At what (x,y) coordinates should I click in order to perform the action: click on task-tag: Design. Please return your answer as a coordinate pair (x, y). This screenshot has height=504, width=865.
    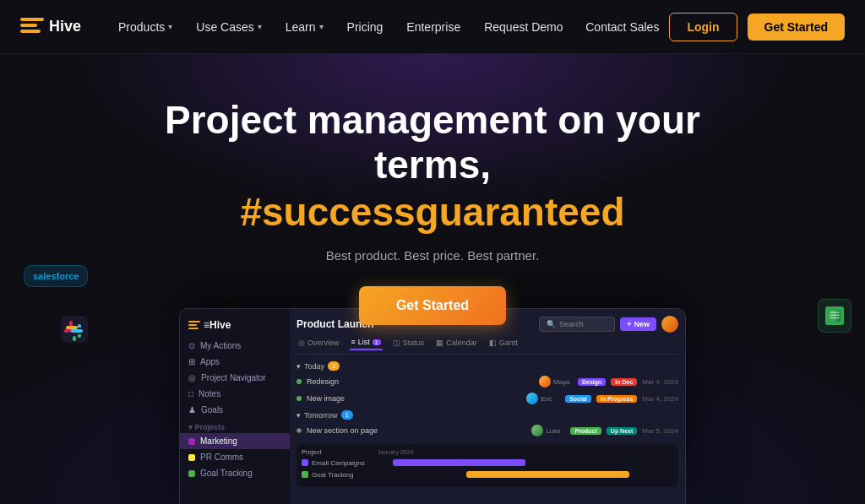
    Looking at the image, I should click on (591, 382).